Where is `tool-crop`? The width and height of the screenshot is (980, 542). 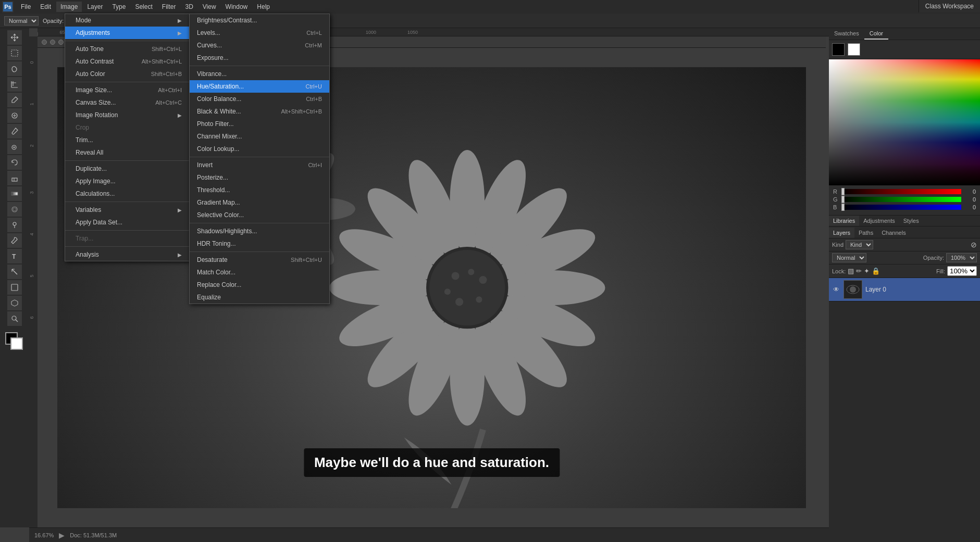 tool-crop is located at coordinates (15, 84).